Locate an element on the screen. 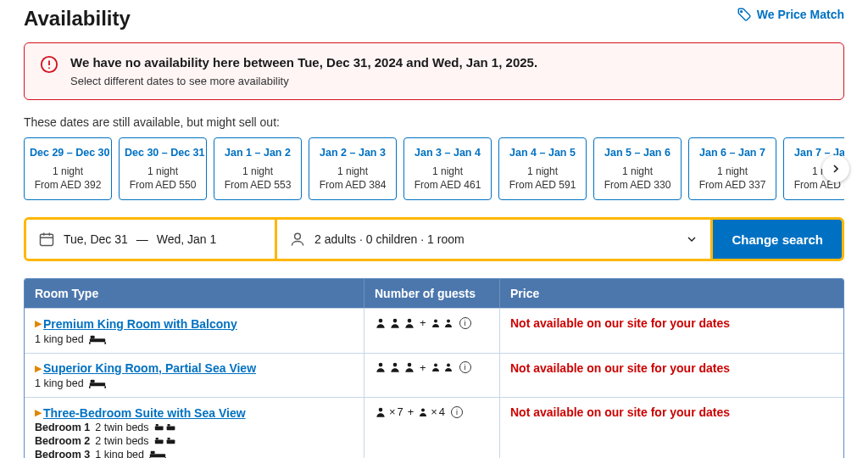 Image resolution: width=868 pixels, height=458 pixels. page-title: Availability is located at coordinates (77, 19).